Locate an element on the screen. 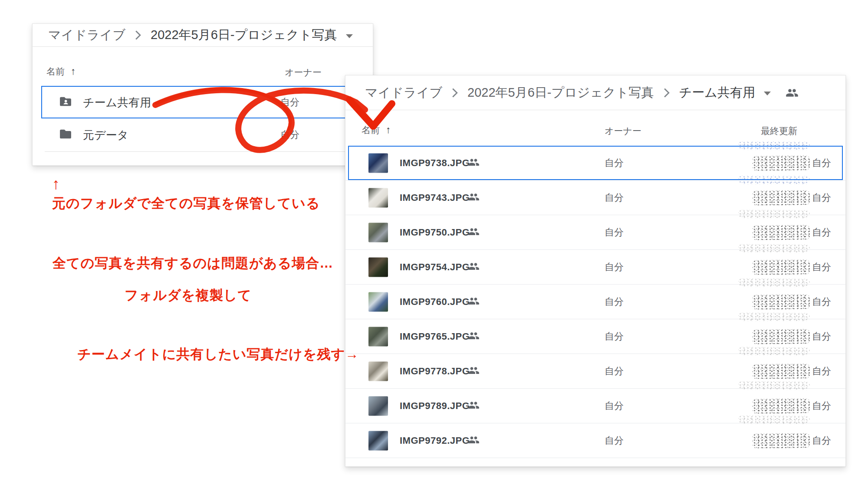  folder-row: チーム共有用 自分 is located at coordinates (203, 102).